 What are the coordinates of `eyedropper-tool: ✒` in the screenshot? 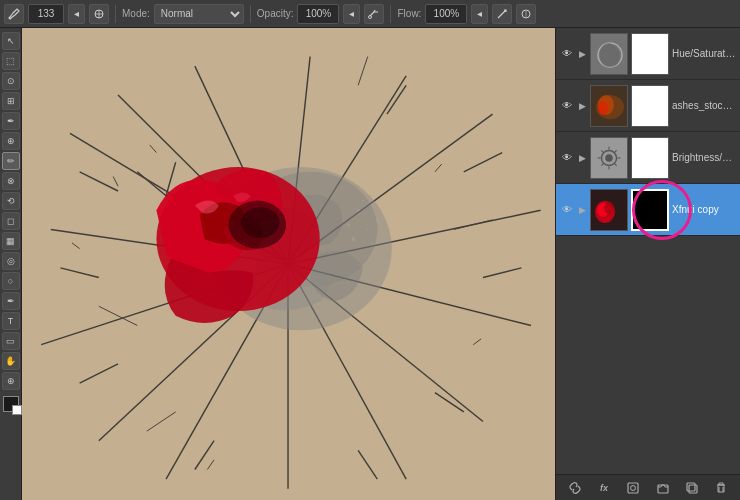 It's located at (11, 121).